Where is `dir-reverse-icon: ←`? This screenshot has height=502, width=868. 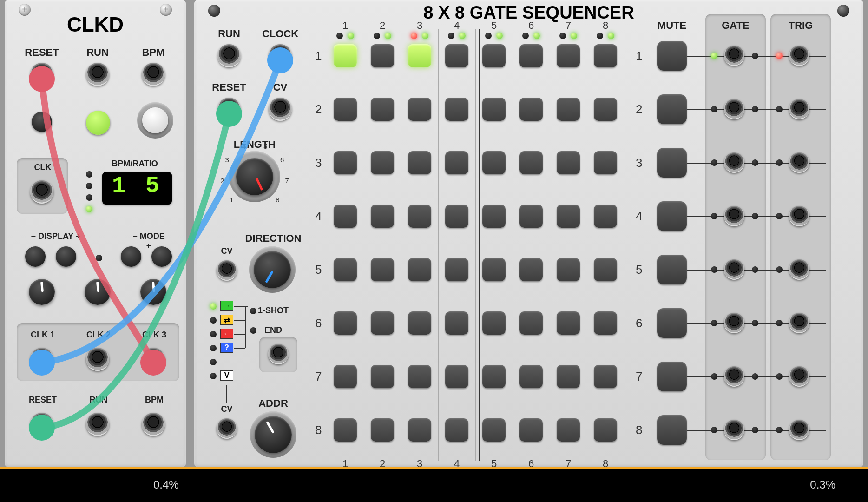 dir-reverse-icon: ← is located at coordinates (227, 334).